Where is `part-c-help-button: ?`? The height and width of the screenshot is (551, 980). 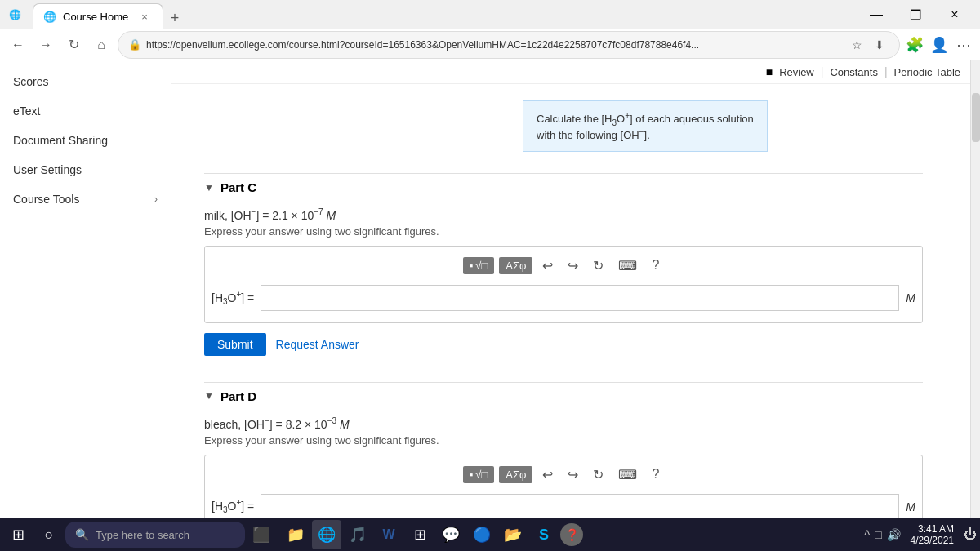 part-c-help-button: ? is located at coordinates (655, 265).